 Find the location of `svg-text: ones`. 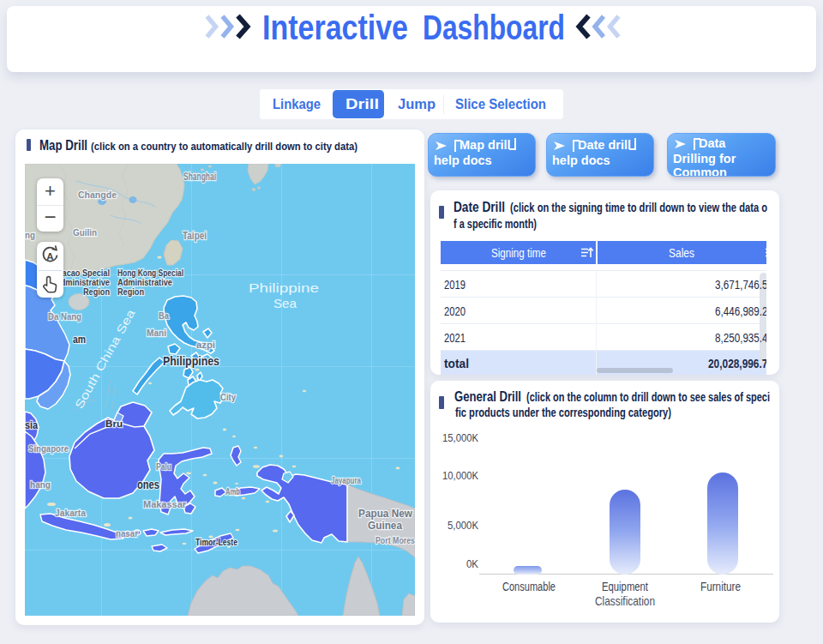

svg-text: ones is located at coordinates (148, 484).